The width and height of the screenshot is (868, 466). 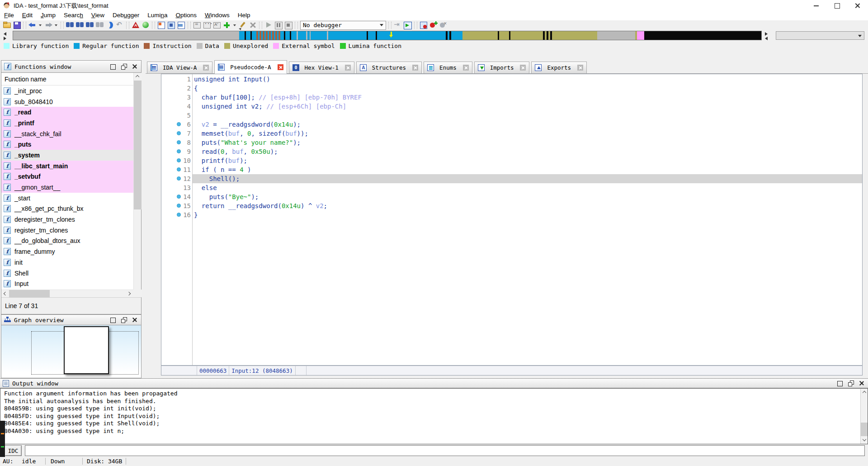 I want to click on function-row: f__x86_get_pc_thunk_bx, so click(x=67, y=209).